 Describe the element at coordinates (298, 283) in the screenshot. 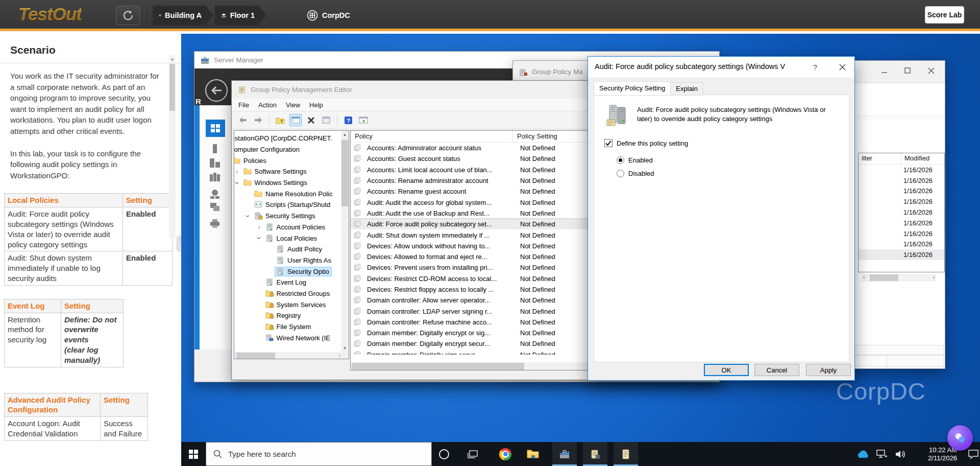

I see `tree-item: Event Log` at that location.